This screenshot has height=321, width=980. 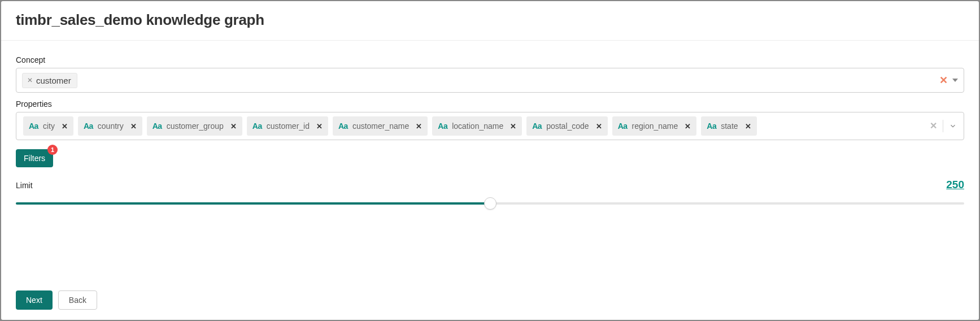 I want to click on properties-select: Aacity✕Aacountry✕Aacustomer_group✕Aacust…, so click(x=490, y=126).